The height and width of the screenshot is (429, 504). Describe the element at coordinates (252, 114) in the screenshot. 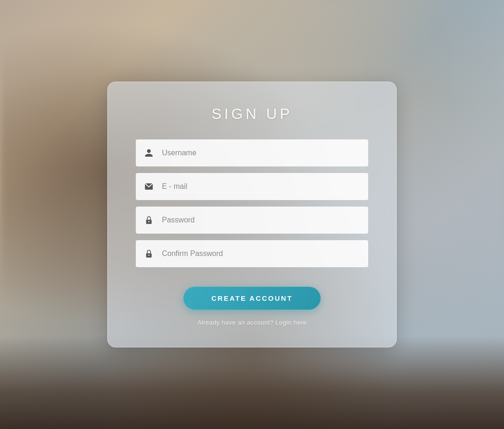

I see `page-title: SIGN UP` at that location.